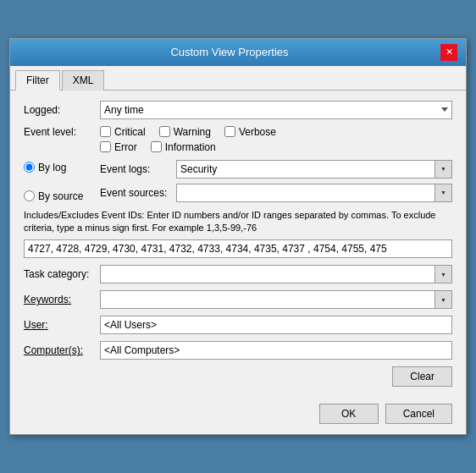  I want to click on log-source-section: By log By source Event logs: Security Ap…, so click(238, 181).